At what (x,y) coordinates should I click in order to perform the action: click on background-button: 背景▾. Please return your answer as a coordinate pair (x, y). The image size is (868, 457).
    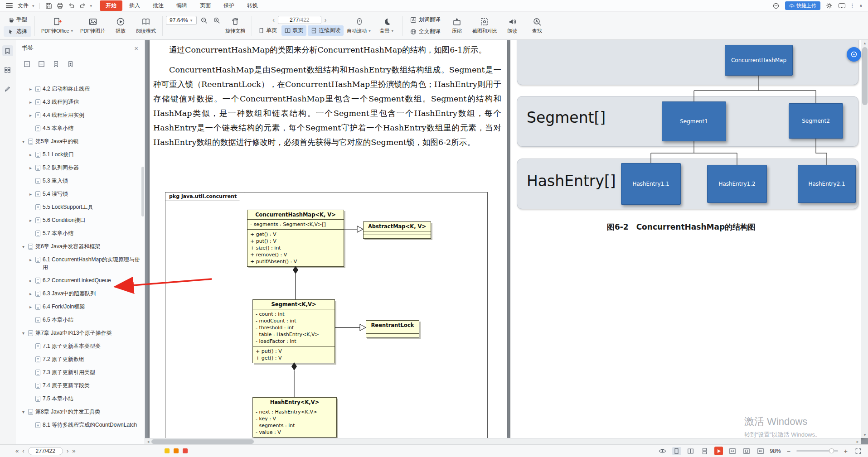
    Looking at the image, I should click on (387, 26).